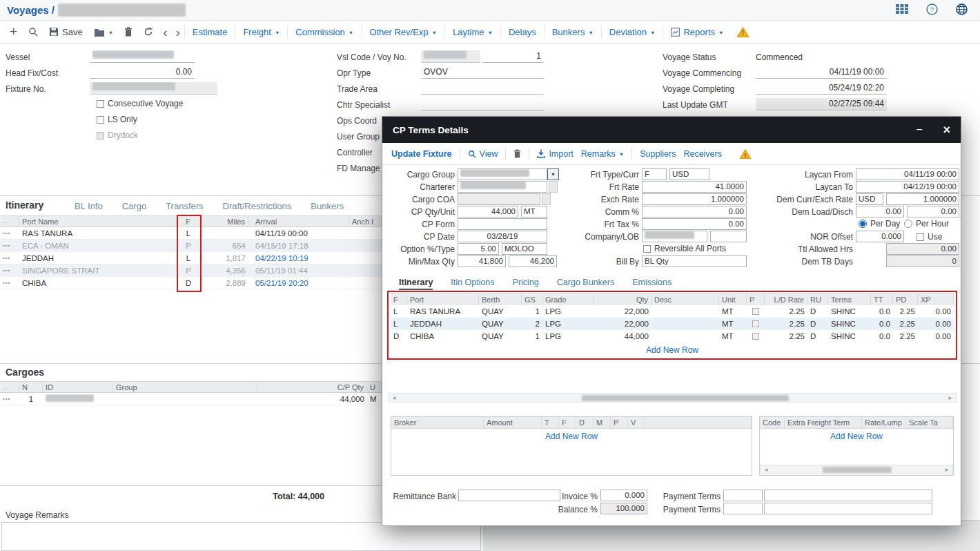  Describe the element at coordinates (88, 206) in the screenshot. I see `tab-bl-info: BL Info` at that location.